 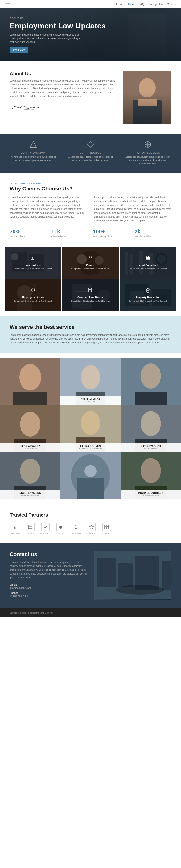 What do you see at coordinates (33, 301) in the screenshot?
I see `service-desc-4: Sample text. Click to select the Text El…` at bounding box center [33, 301].